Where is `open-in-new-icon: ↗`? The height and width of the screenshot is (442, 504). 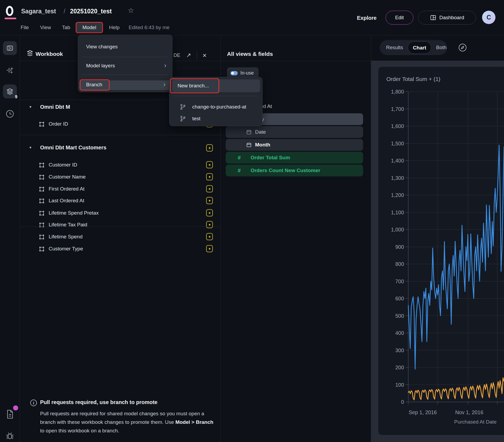
open-in-new-icon: ↗ is located at coordinates (188, 55).